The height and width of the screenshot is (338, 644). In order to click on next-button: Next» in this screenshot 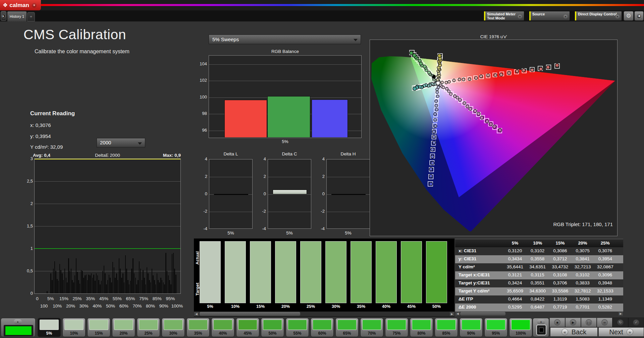, I will do `click(621, 332)`.